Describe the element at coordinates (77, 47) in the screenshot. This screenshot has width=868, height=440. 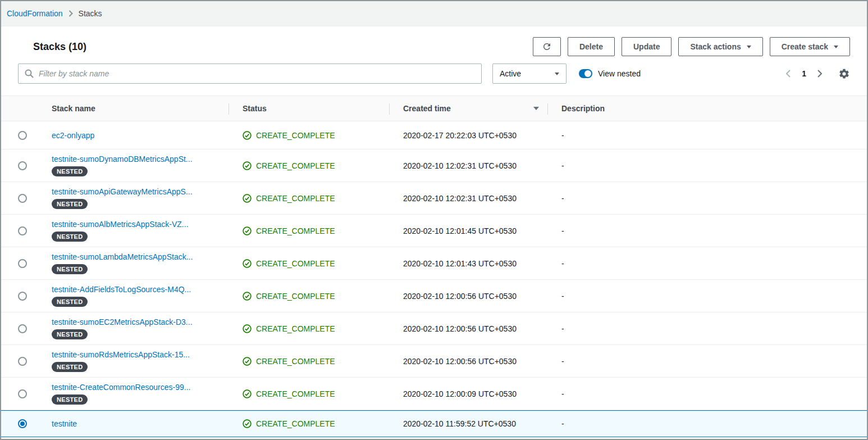
I see `stack-count: (10)` at that location.